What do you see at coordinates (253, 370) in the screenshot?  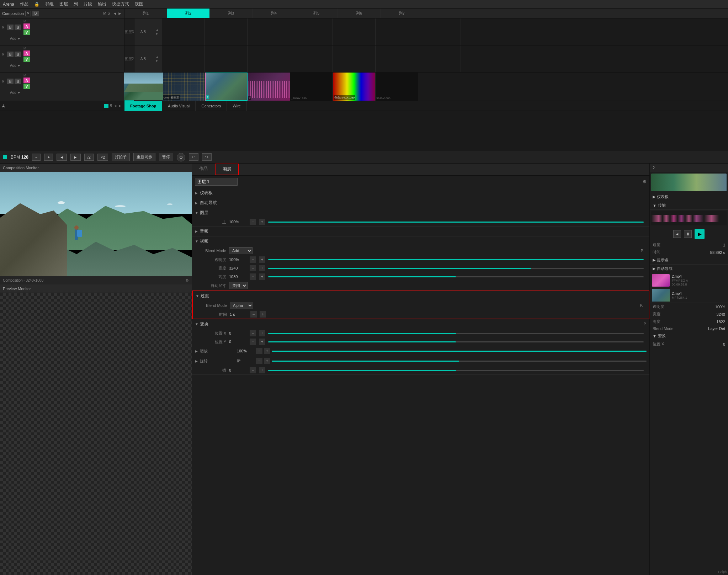 I see `anchor-minus: −` at bounding box center [253, 370].